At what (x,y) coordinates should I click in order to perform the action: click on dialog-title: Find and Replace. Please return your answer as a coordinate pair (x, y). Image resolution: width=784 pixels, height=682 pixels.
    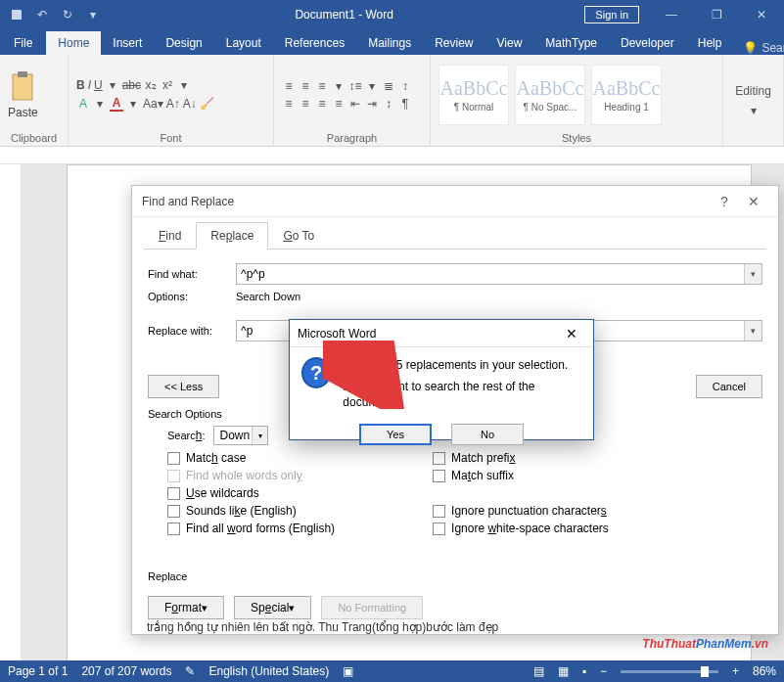
    Looking at the image, I should click on (426, 202).